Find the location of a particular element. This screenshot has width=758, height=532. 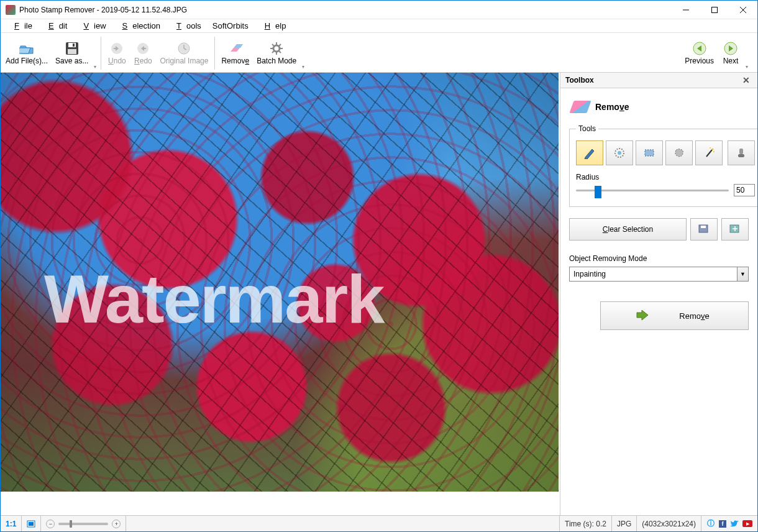

menu-tools: Tools is located at coordinates (186, 26).